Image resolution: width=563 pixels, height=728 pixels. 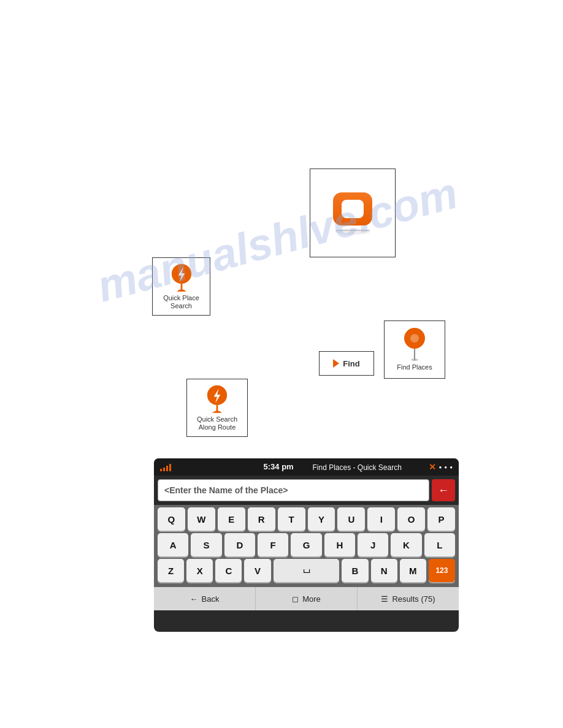 I want to click on keyboard-row-3: Z X C V ⌴ B N M 123, so click(x=307, y=571).